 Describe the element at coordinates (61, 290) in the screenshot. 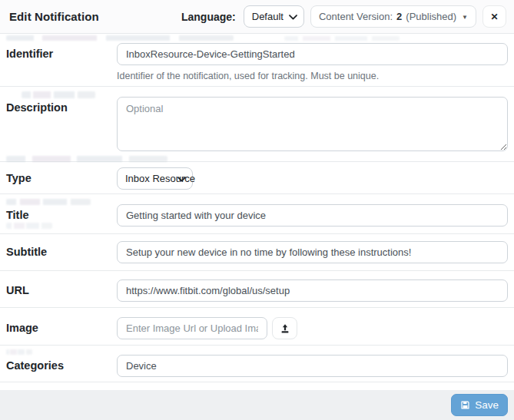

I see `url-label: URL` at that location.